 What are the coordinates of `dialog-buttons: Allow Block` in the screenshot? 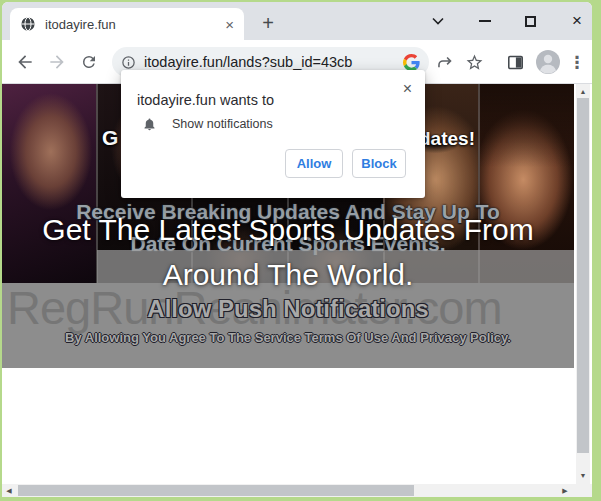 It's located at (346, 164).